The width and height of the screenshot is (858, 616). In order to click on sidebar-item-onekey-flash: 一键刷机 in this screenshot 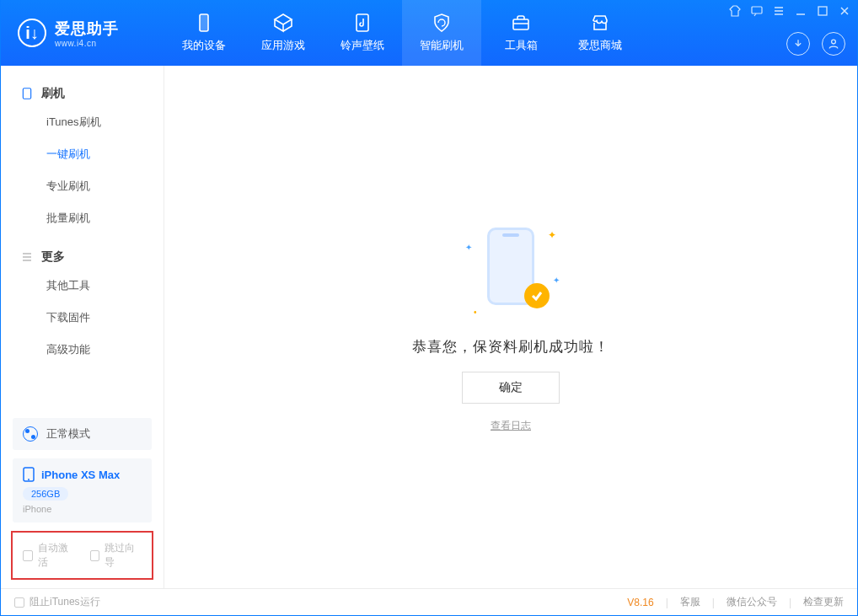, I will do `click(83, 154)`.